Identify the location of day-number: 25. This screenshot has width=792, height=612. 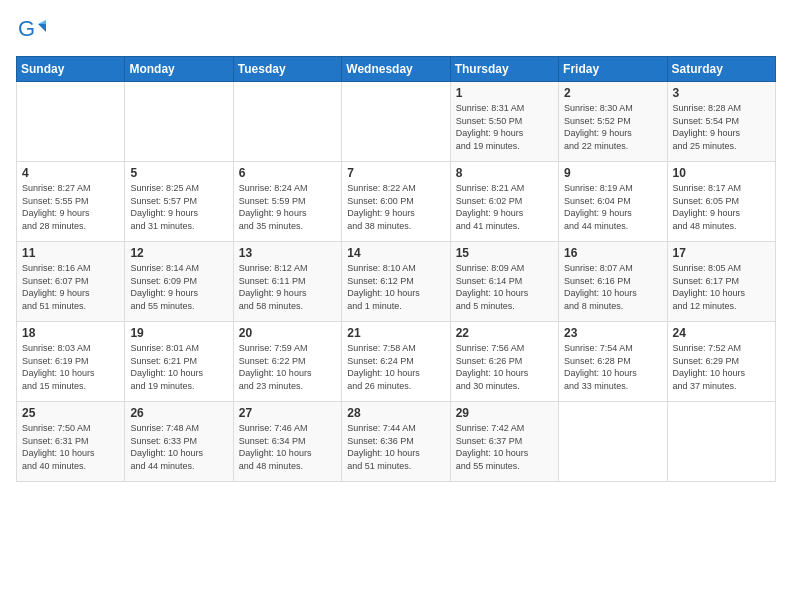
(70, 413).